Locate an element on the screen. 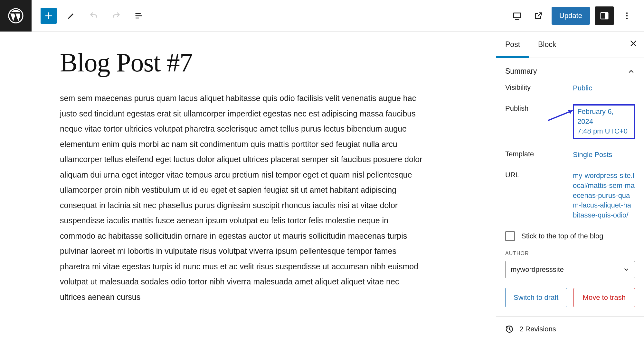 This screenshot has height=360, width=644. publish-label: Publish is located at coordinates (539, 108).